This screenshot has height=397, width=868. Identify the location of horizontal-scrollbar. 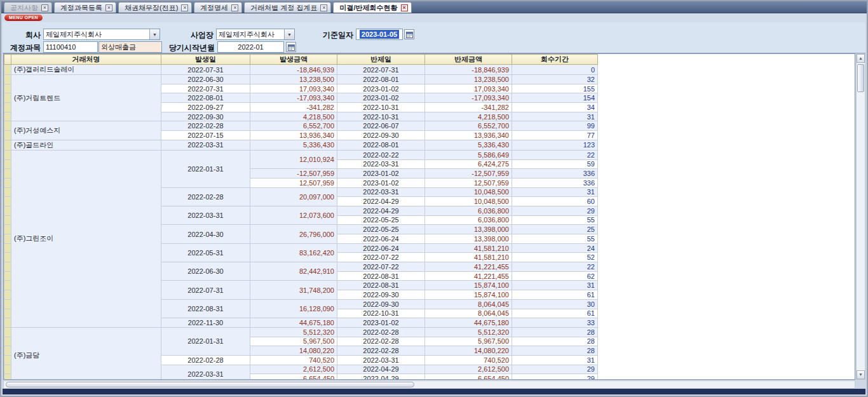
(430, 385).